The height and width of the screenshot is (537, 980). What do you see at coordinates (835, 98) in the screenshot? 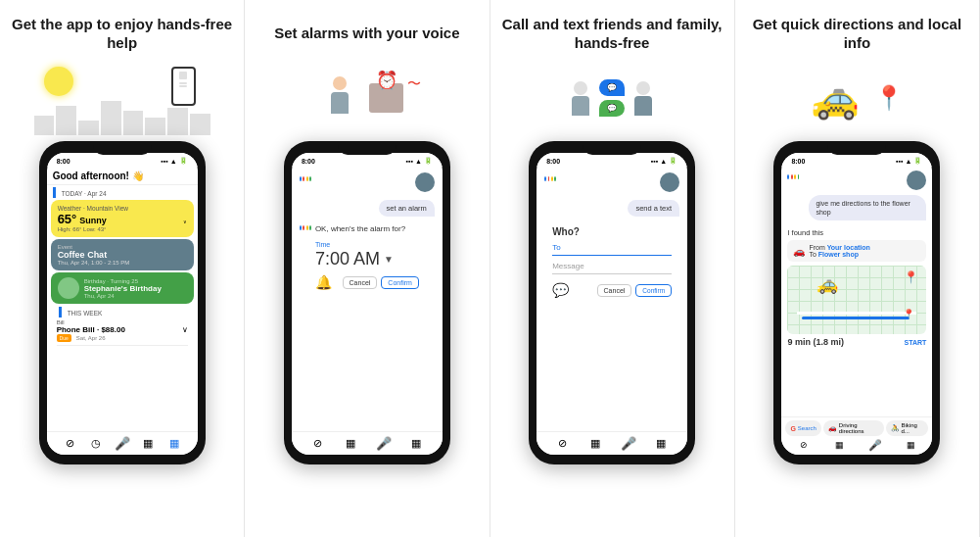
I see `car-illustration: 🚕` at bounding box center [835, 98].